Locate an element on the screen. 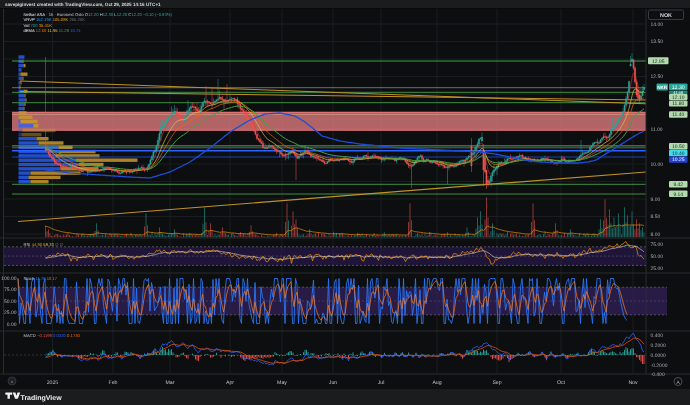 This screenshot has width=690, height=405. svg-text: 8.00 is located at coordinates (656, 235).